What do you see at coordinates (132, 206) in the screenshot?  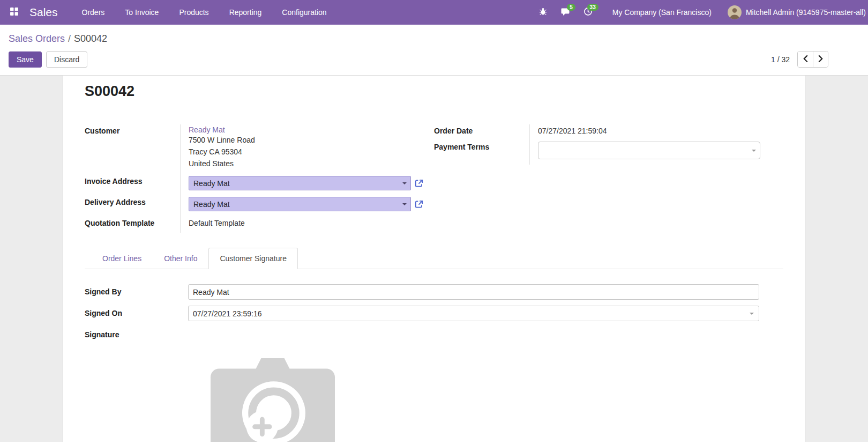 I see `delivery-address-label: Delivery Address` at bounding box center [132, 206].